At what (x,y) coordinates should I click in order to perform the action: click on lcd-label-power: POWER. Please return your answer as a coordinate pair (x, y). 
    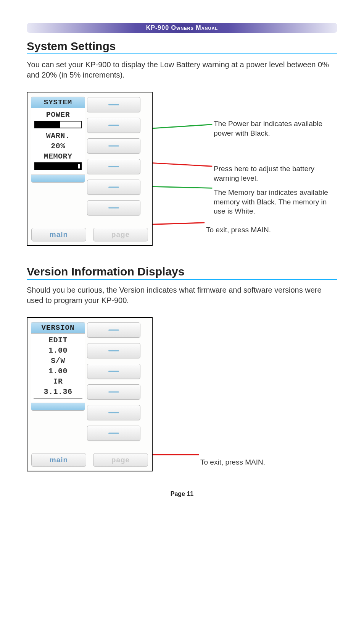
    Looking at the image, I should click on (58, 115).